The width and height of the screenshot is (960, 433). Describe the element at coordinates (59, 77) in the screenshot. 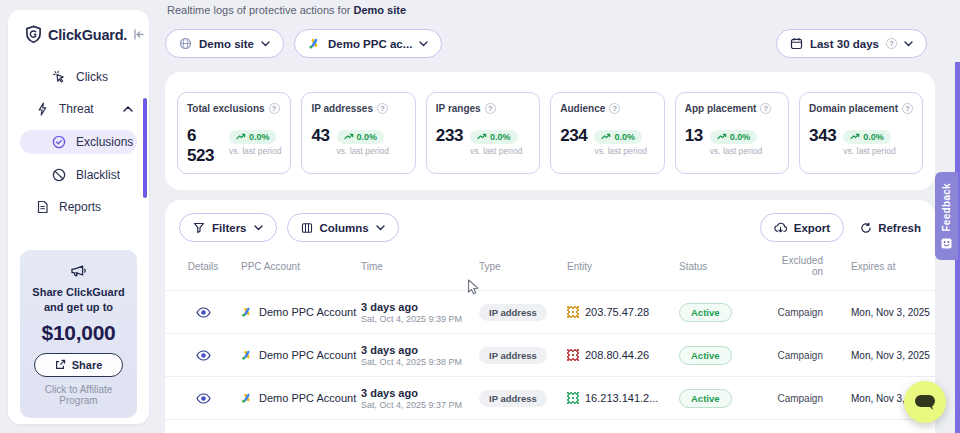

I see `cursor-click-icon` at that location.